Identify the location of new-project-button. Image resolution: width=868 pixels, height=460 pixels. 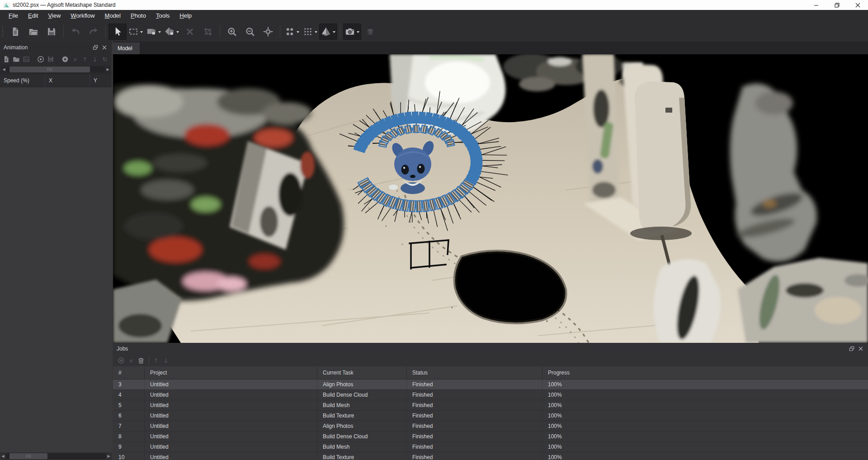
(15, 32).